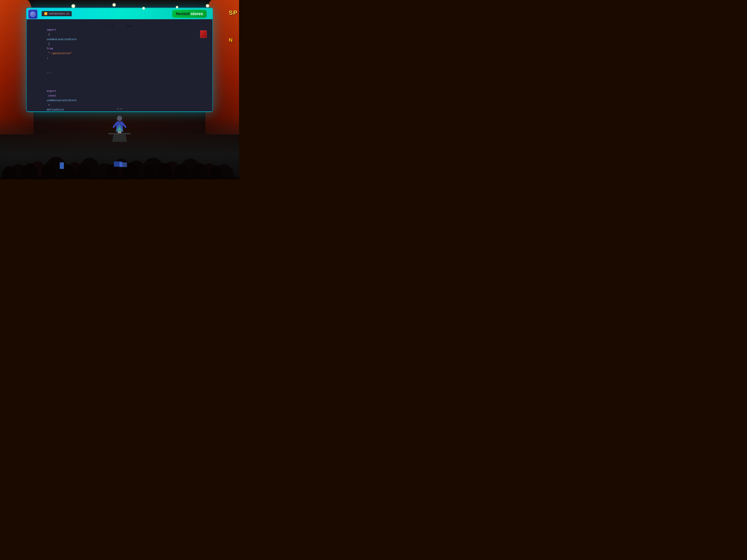 The width and height of the screenshot is (747, 560). What do you see at coordinates (46, 14) in the screenshot?
I see `js-icon: JS` at bounding box center [46, 14].